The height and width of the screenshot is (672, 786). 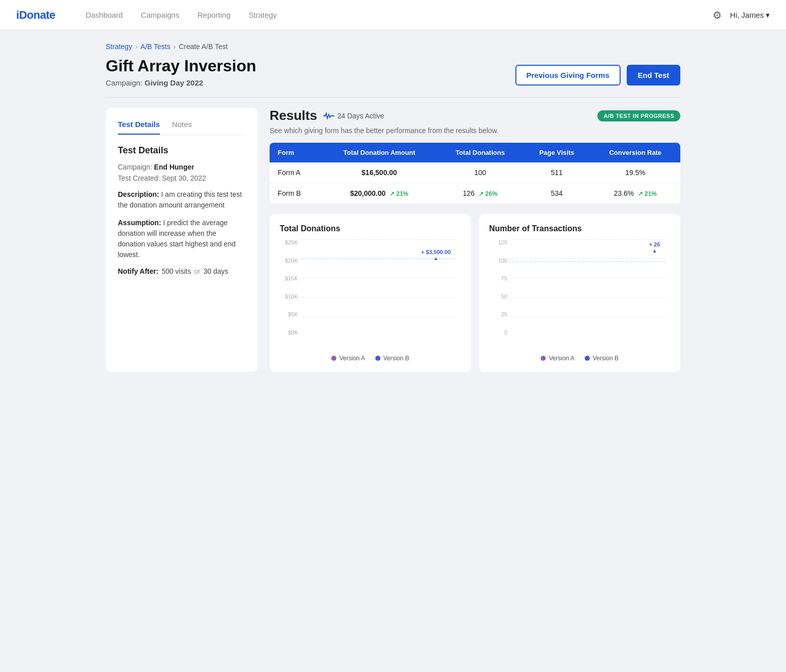 What do you see at coordinates (393, 47) in the screenshot?
I see `breadcrumb: Strategy › A/B Tests › Create A/B Test` at bounding box center [393, 47].